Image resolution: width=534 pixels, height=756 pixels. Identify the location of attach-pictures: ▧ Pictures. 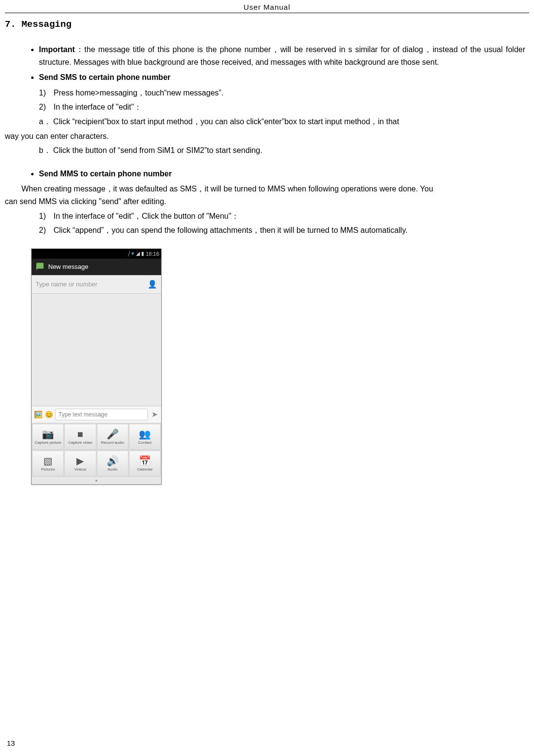
(48, 464).